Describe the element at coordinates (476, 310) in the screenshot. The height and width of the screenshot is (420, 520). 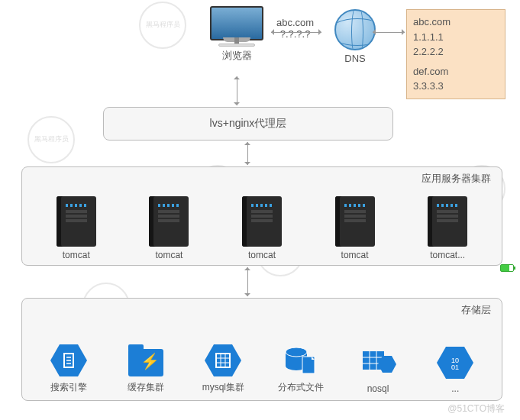
I see `storage-cluster-title: 存储层` at that location.